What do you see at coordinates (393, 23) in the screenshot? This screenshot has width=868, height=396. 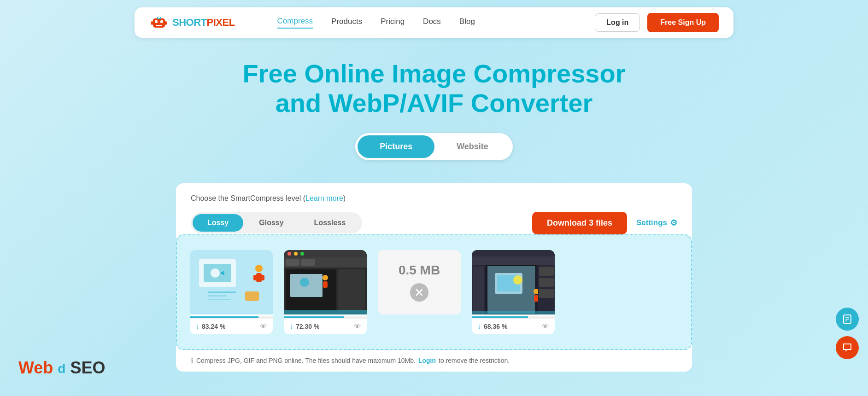 I see `nav-pricing: Pricing` at bounding box center [393, 23].